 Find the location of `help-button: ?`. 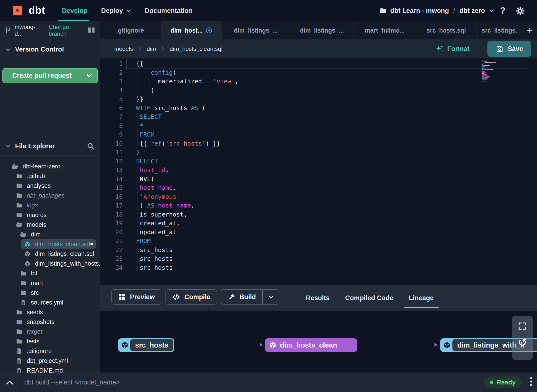

help-button: ? is located at coordinates (503, 11).